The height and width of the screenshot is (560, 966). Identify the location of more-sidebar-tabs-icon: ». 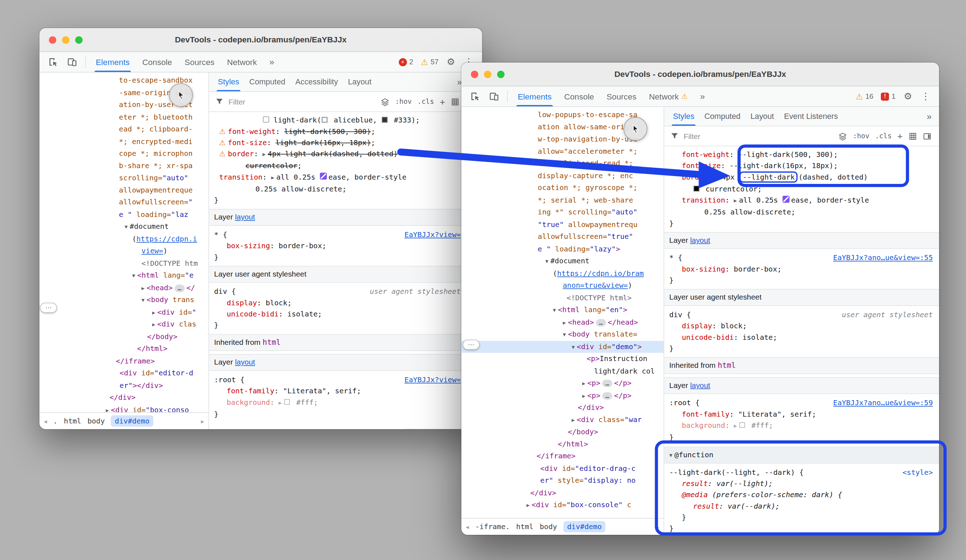
(928, 116).